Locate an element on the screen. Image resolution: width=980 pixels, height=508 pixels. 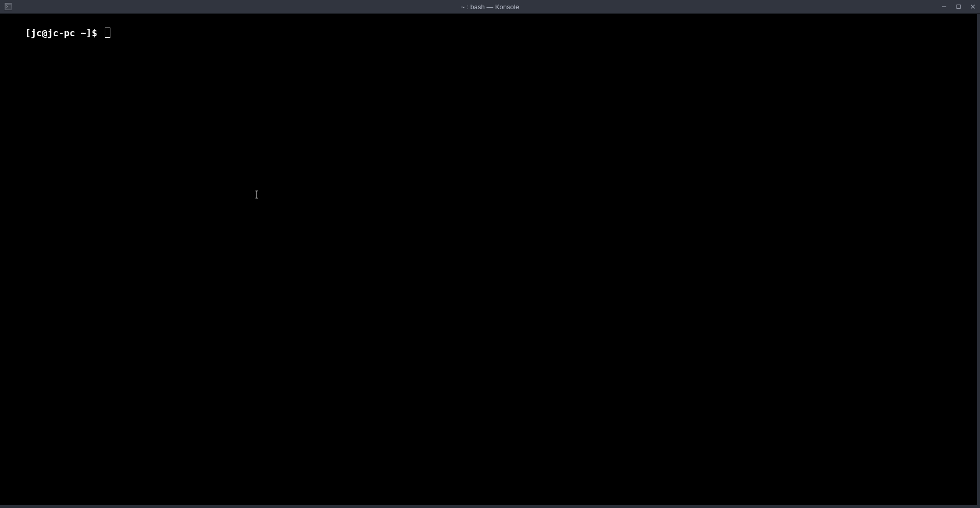
terminal-cursor-icon is located at coordinates (107, 33).